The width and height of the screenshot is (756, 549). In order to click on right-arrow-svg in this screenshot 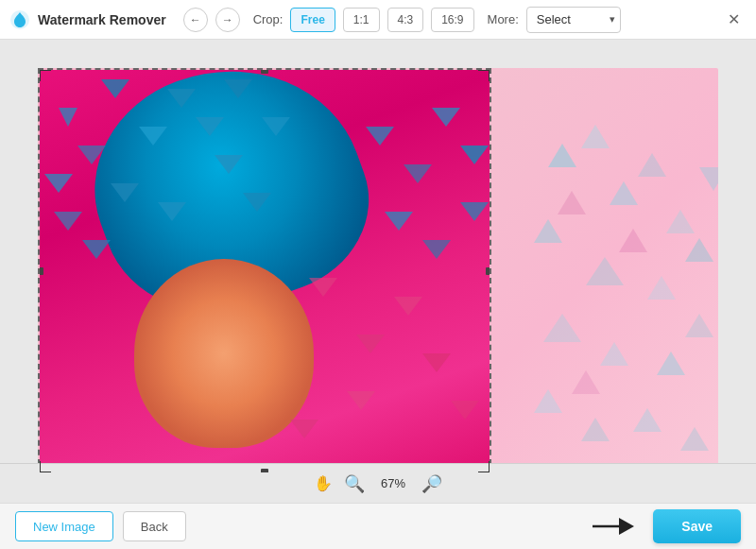, I will do `click(613, 526)`.